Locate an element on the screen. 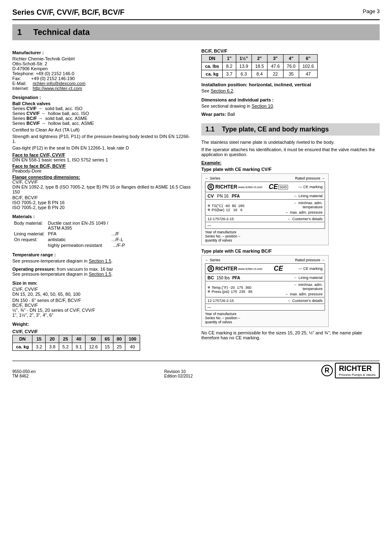  temperature-heading: Temperature range : is located at coordinates (103, 255).